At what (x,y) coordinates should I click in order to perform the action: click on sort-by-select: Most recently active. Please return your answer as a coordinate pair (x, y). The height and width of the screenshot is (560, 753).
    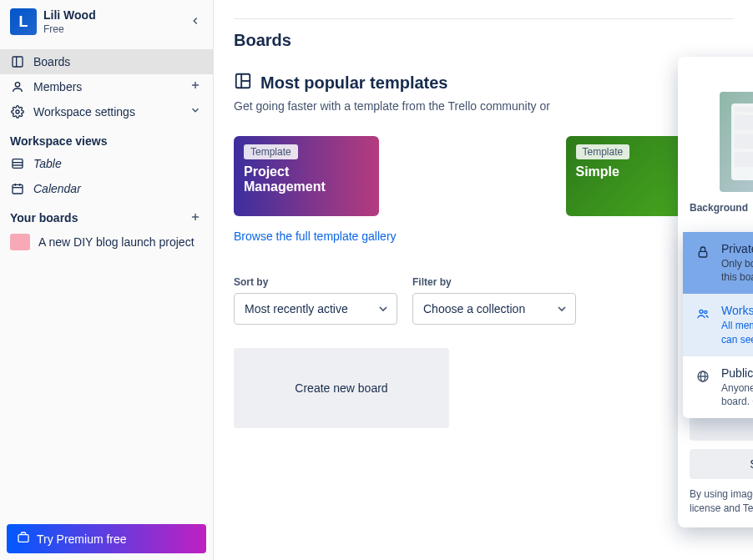
    Looking at the image, I should click on (316, 309).